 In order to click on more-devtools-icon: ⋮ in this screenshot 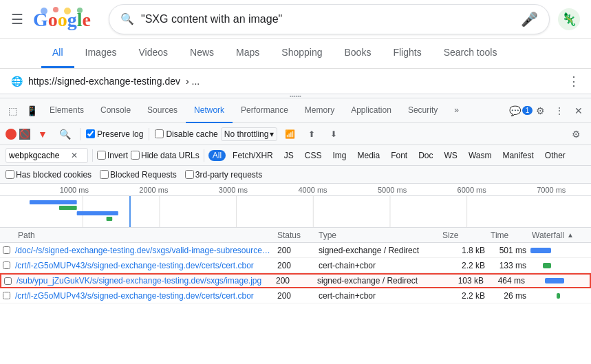, I will do `click(559, 111)`.